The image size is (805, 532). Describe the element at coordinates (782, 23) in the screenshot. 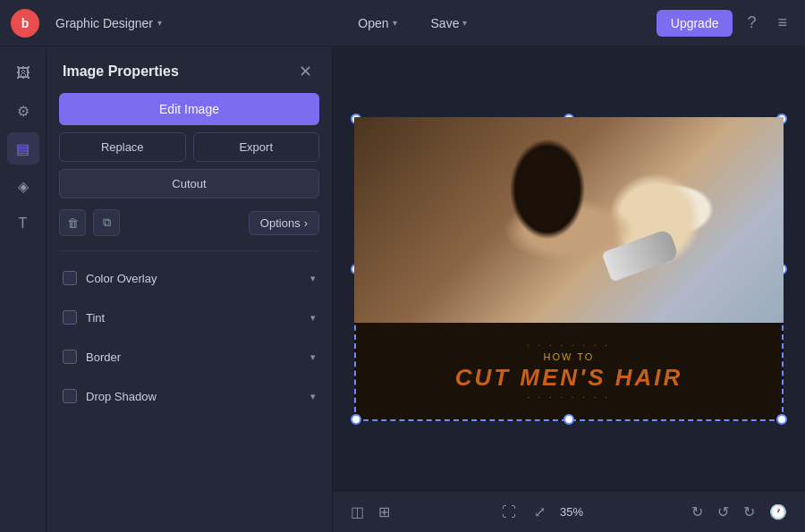

I see `menu-button: ≡` at that location.